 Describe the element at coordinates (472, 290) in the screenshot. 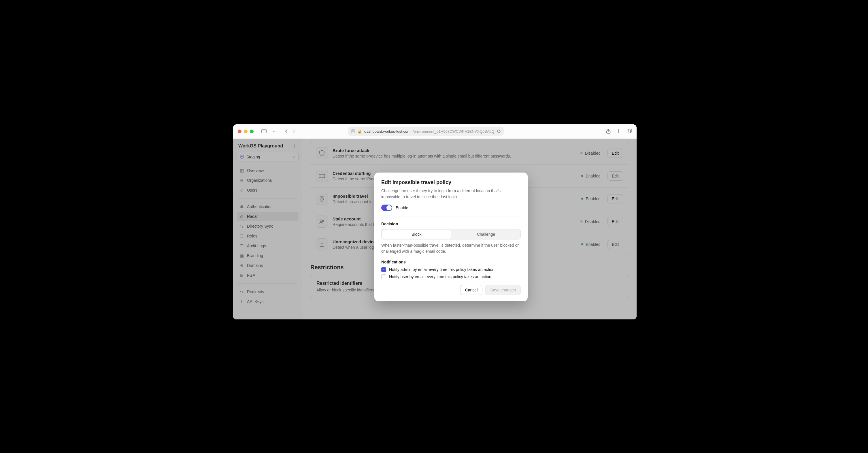

I see `cancel-button: Cancel` at that location.